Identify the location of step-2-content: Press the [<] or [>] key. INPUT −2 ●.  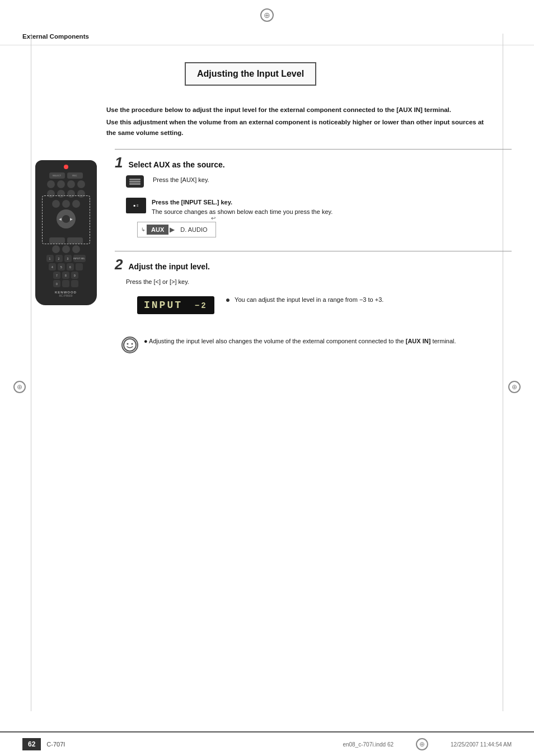
(313, 298).